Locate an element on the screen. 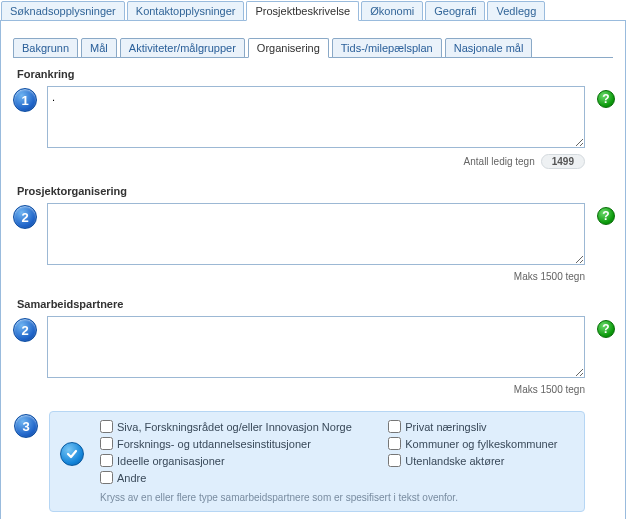 The height and width of the screenshot is (519, 626). partner-check-kommuner-input is located at coordinates (394, 444).